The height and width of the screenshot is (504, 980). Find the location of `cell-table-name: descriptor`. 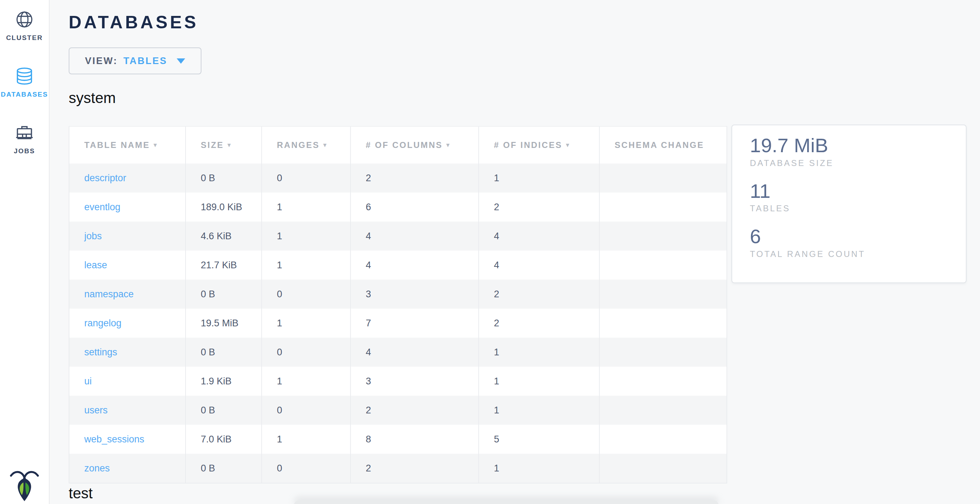

cell-table-name: descriptor is located at coordinates (127, 178).